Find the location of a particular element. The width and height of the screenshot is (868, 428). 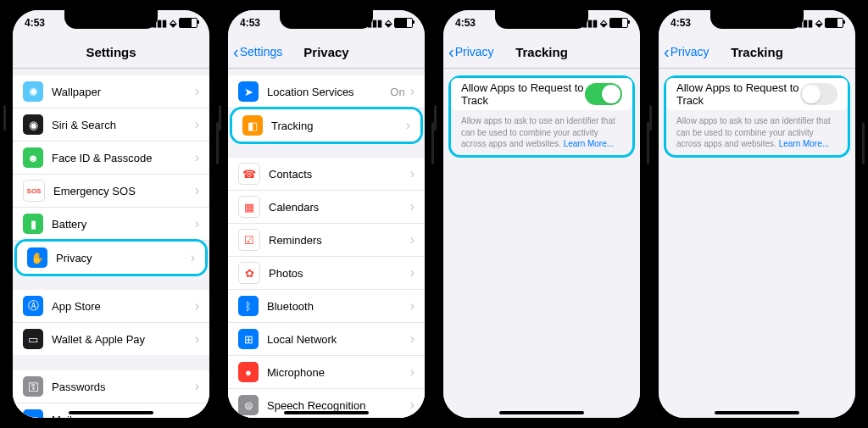

p-microphone-label: Microphone is located at coordinates (339, 373).